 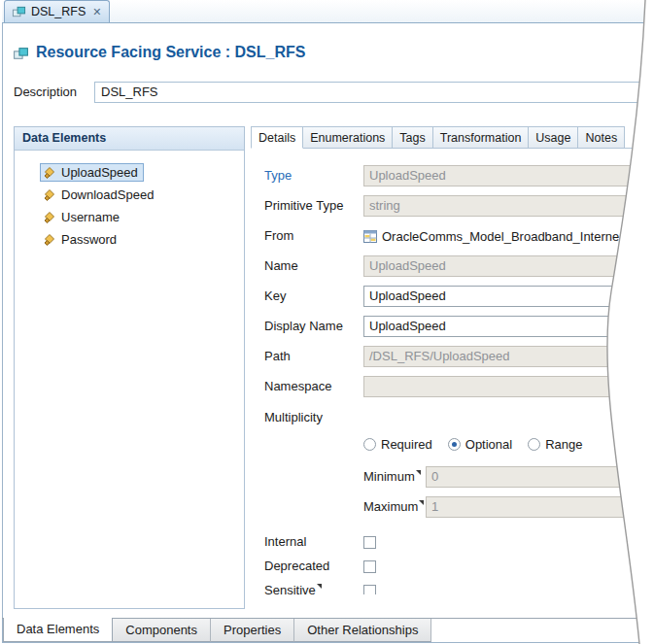 I want to click on radio-required: Required, so click(x=398, y=445).